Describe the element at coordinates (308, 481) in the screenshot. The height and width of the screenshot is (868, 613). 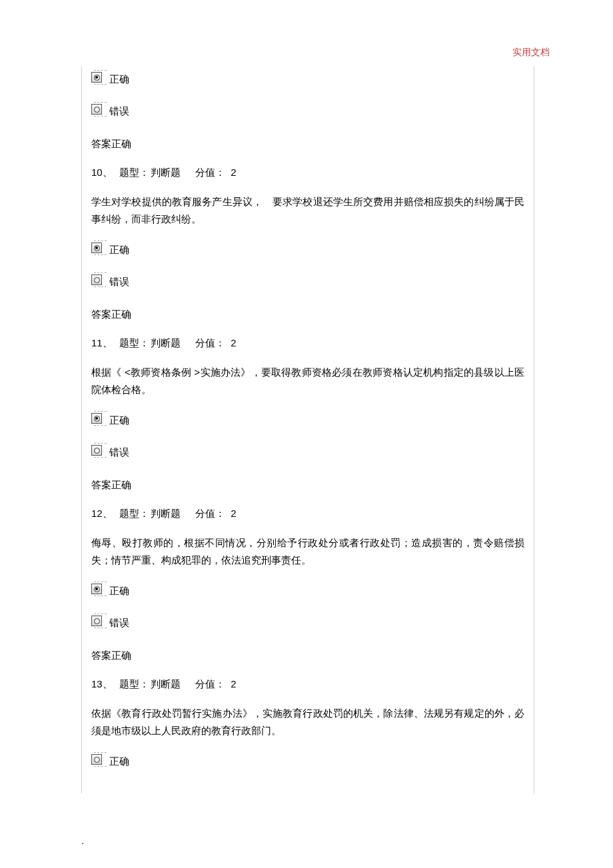
I see `q11-answer-result: 答案正确` at that location.